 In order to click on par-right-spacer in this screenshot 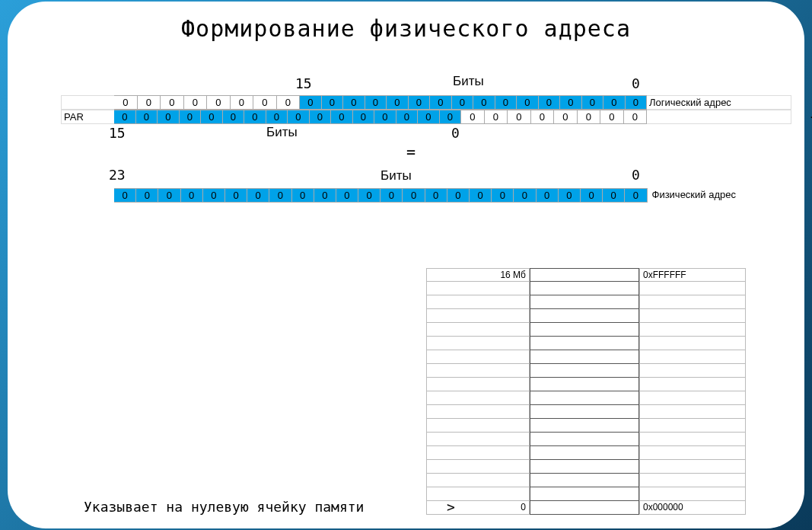, I will do `click(719, 117)`.